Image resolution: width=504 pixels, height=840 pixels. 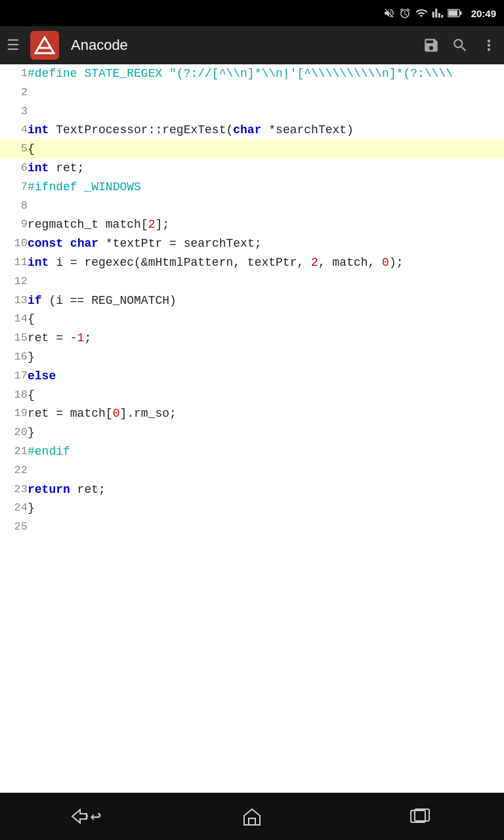 I want to click on line-code: #endif, so click(x=266, y=452).